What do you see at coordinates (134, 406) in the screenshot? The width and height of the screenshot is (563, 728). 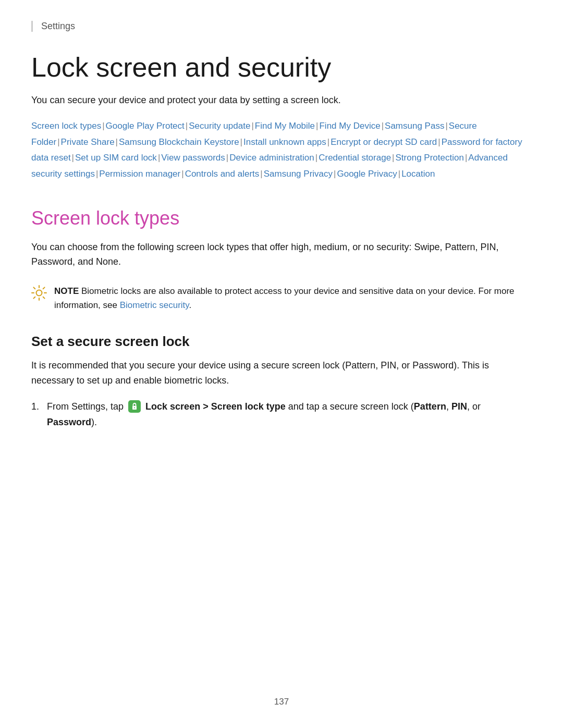 I see `lock-screen-settings-icon` at bounding box center [134, 406].